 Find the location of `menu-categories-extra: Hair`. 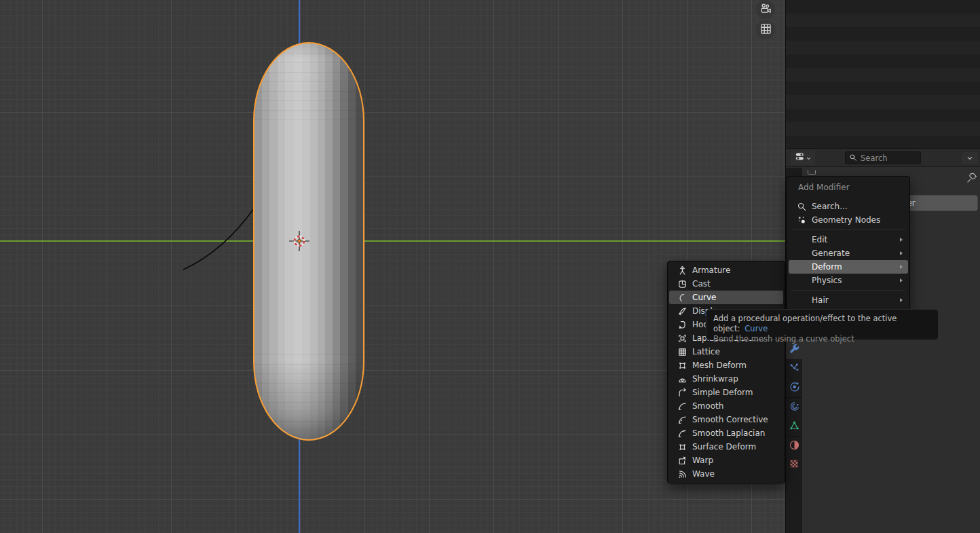

menu-categories-extra: Hair is located at coordinates (848, 300).